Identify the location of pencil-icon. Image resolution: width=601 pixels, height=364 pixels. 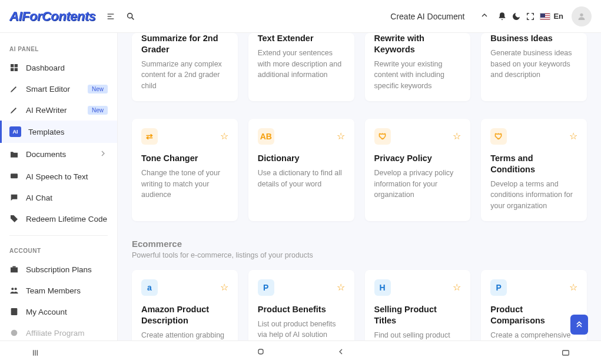
(14, 110).